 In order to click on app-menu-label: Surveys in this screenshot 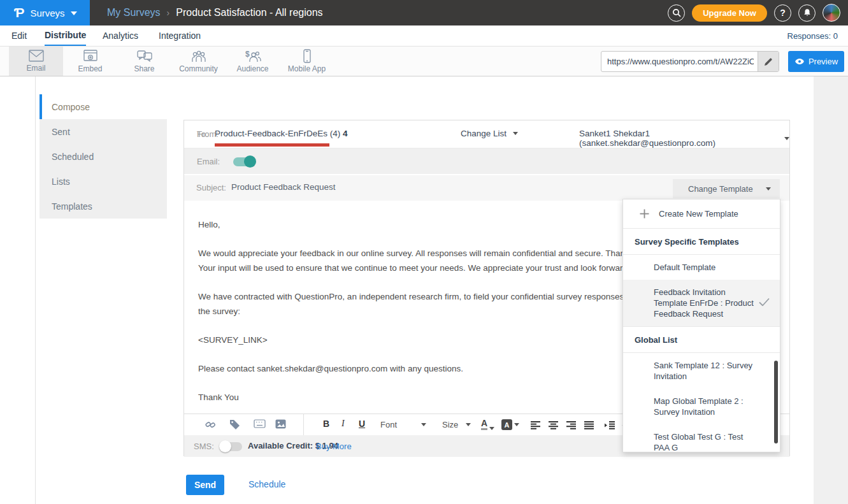, I will do `click(47, 13)`.